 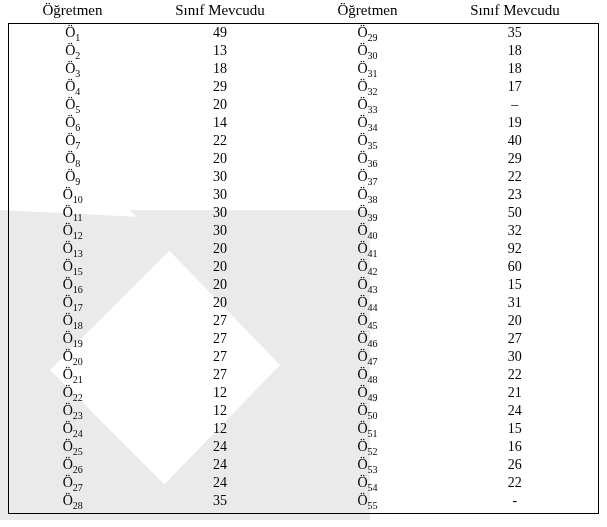 What do you see at coordinates (73, 375) in the screenshot?
I see `teacher-cell: Ö21` at bounding box center [73, 375].